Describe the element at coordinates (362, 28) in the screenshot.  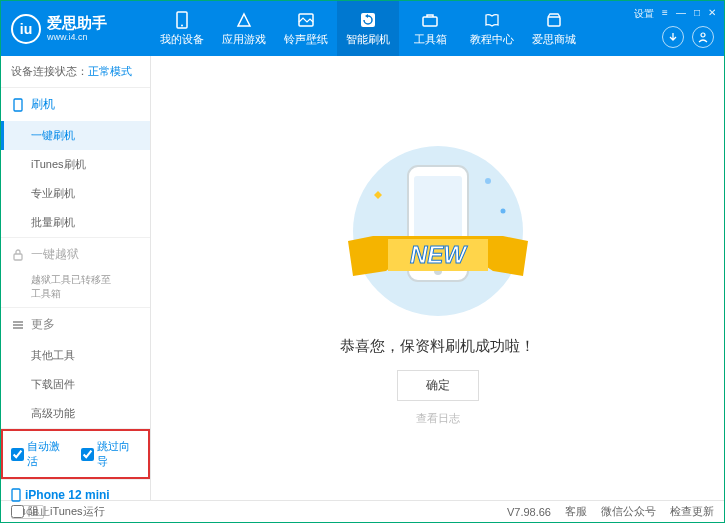
I see `app-header: iu 爱思助手 www.i4.cn 我的设备 应用游戏 铃声壁纸 智能刷机 工具…` at that location.